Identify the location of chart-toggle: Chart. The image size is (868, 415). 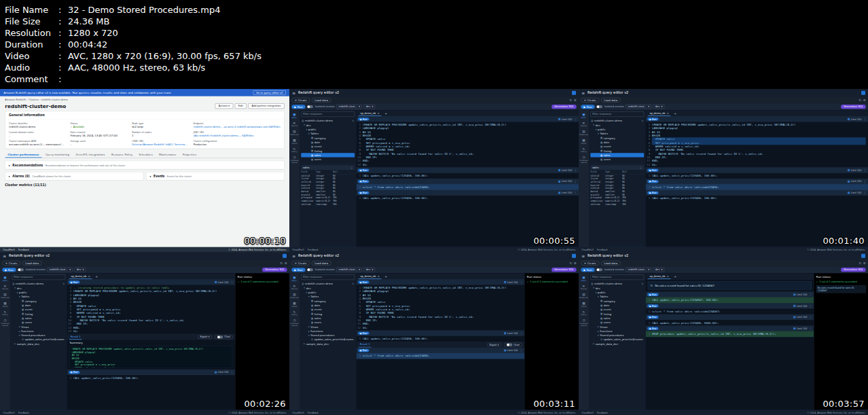
(224, 337).